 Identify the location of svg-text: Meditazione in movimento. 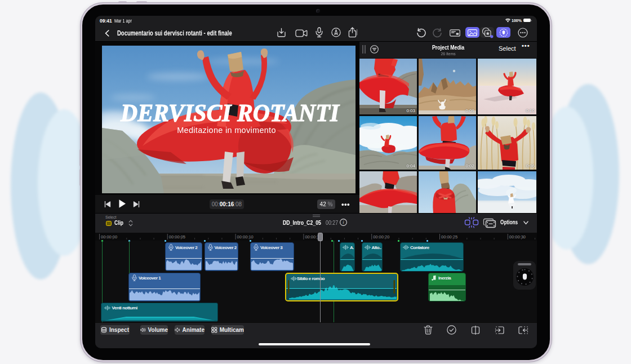
(226, 130).